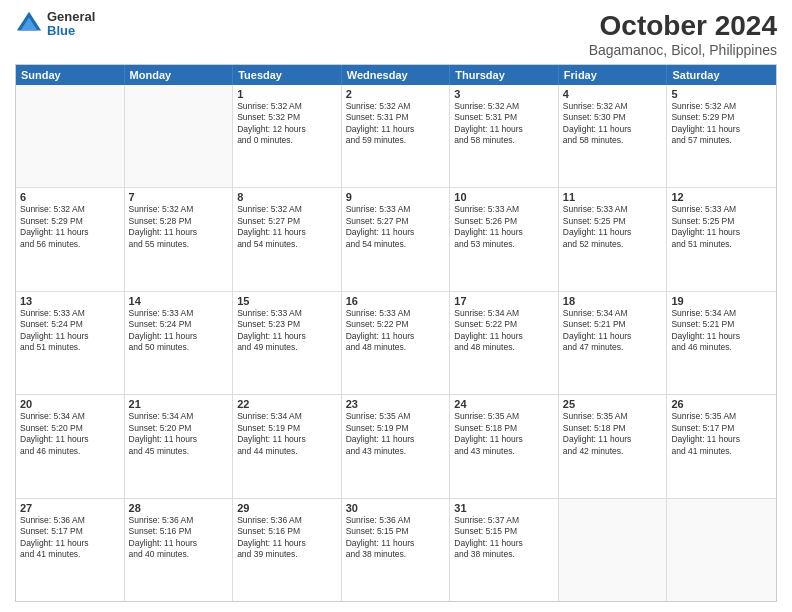 The image size is (792, 612). I want to click on day-info: Sunrise: 5:36 AM Sunset: 5:17 PM Dayligh…, so click(70, 538).